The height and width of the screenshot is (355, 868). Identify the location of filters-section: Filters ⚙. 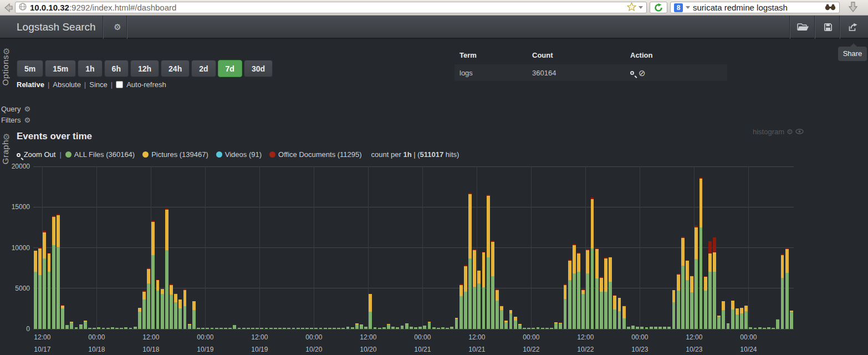
(16, 120).